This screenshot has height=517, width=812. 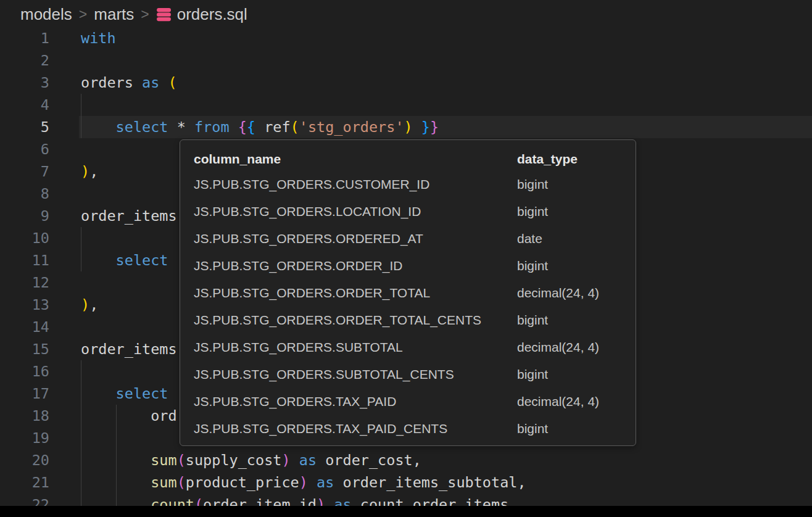 What do you see at coordinates (25, 416) in the screenshot?
I see `line-number: 18` at bounding box center [25, 416].